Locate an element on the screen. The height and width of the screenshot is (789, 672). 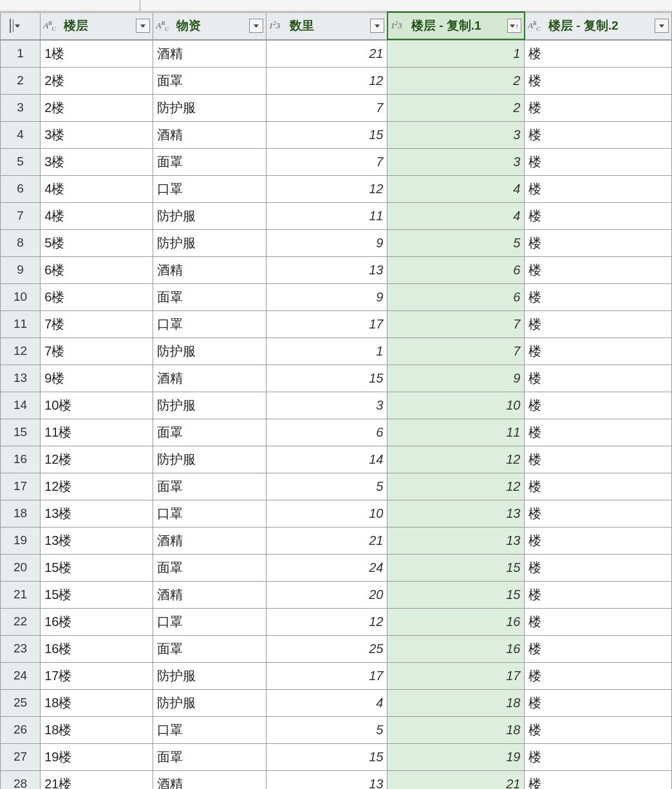
row-number: 18 is located at coordinates (21, 513).